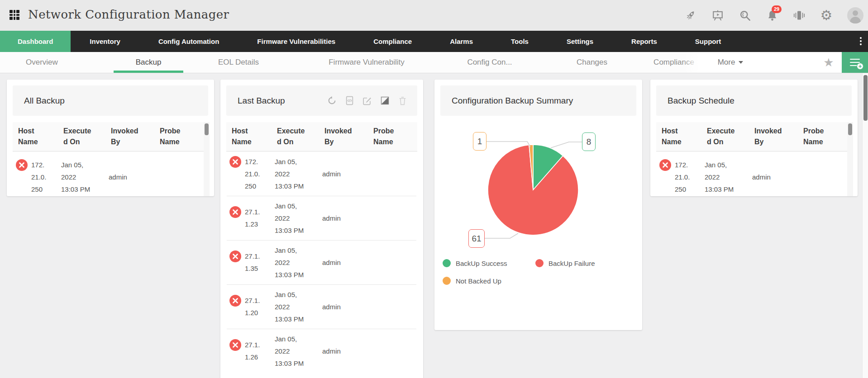 The image size is (868, 378). What do you see at coordinates (321, 262) in the screenshot?
I see `table-row: 27.1.1.35 Jan 05, 2022 13:03 PM admin` at bounding box center [321, 262].